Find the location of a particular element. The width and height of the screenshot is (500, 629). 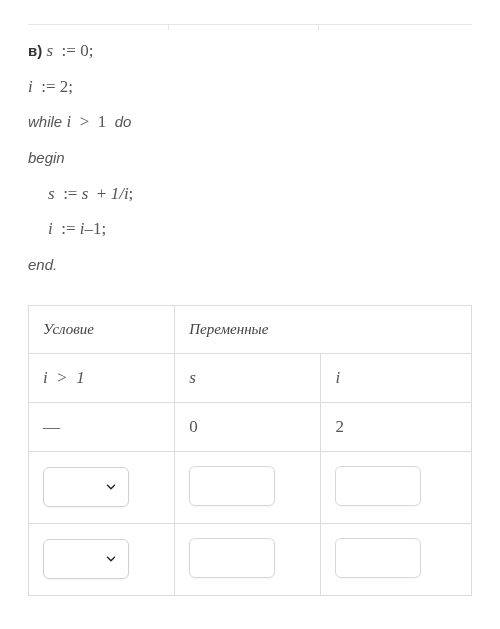

cond-op: > is located at coordinates (85, 122).